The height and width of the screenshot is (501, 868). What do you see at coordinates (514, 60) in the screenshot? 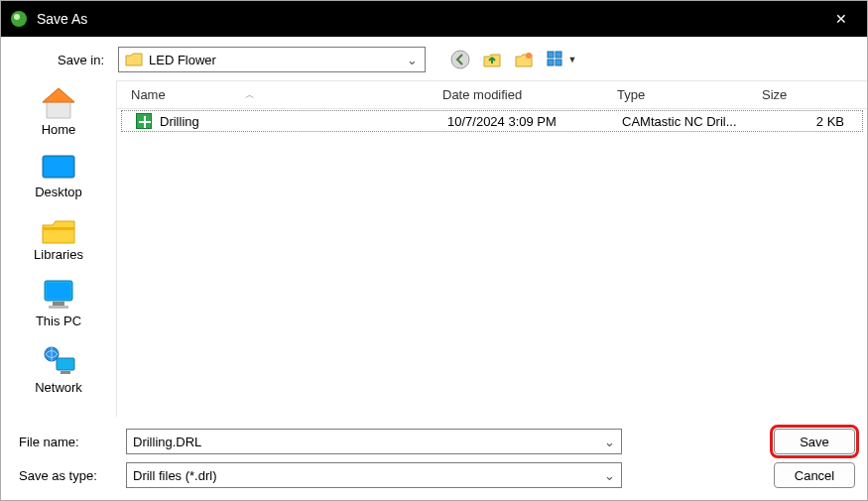
I see `nav-toolbar: ▼` at bounding box center [514, 60].